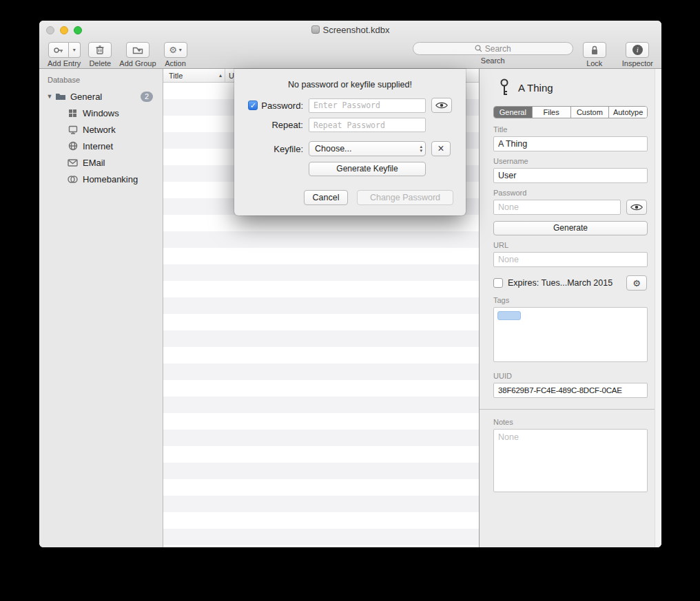 The height and width of the screenshot is (601, 700). Describe the element at coordinates (570, 390) in the screenshot. I see `uuid-field` at that location.